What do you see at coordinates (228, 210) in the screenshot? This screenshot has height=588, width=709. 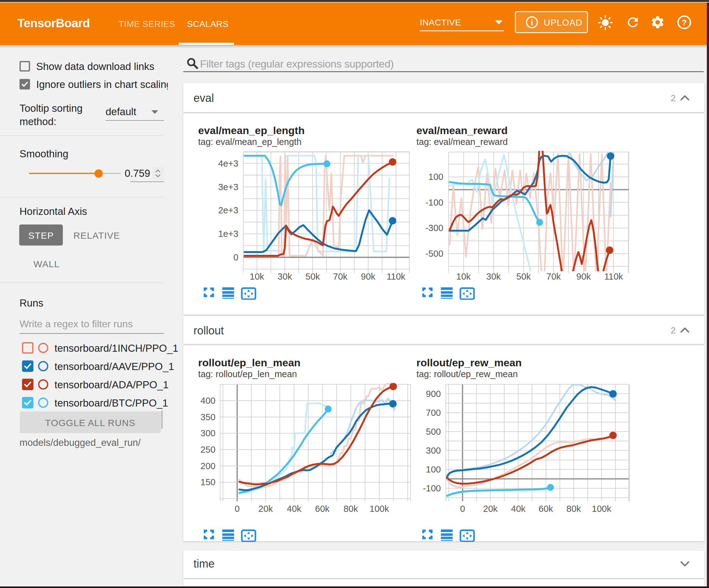 I see `svg-text: 2e+3` at bounding box center [228, 210].